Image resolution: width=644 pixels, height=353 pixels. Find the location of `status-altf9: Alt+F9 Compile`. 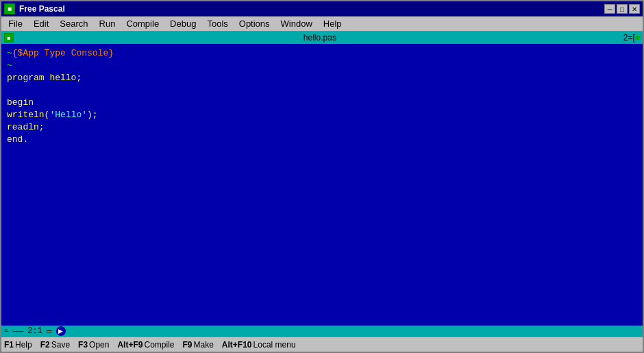

status-altf9: Alt+F9 Compile is located at coordinates (149, 345).